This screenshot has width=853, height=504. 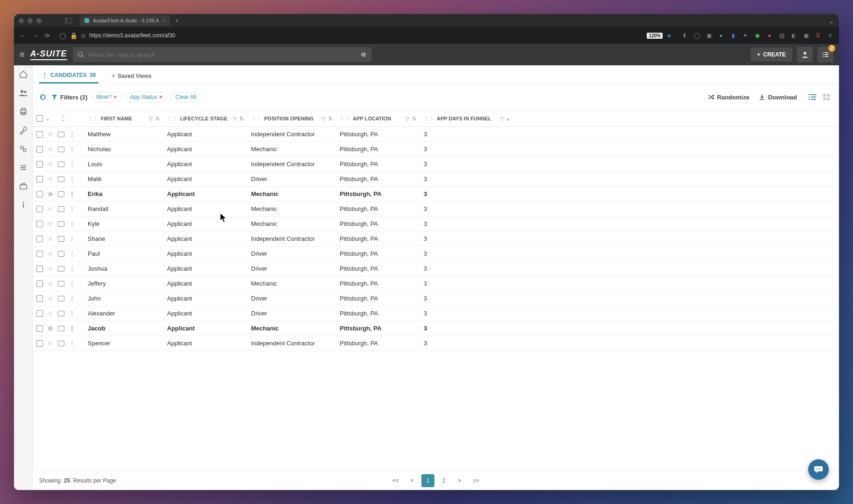 I want to click on home-icon, so click(x=23, y=74).